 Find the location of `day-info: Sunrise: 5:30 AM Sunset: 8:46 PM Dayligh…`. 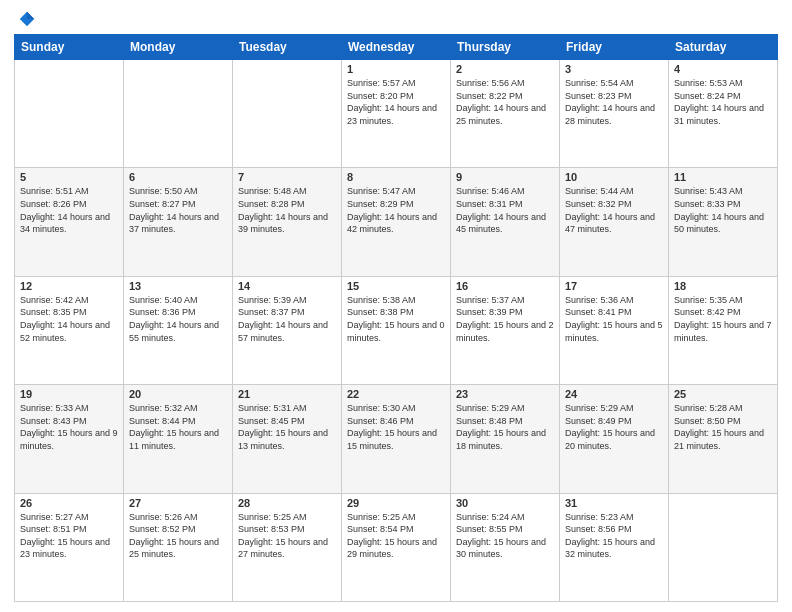

day-info: Sunrise: 5:30 AM Sunset: 8:46 PM Dayligh… is located at coordinates (396, 427).